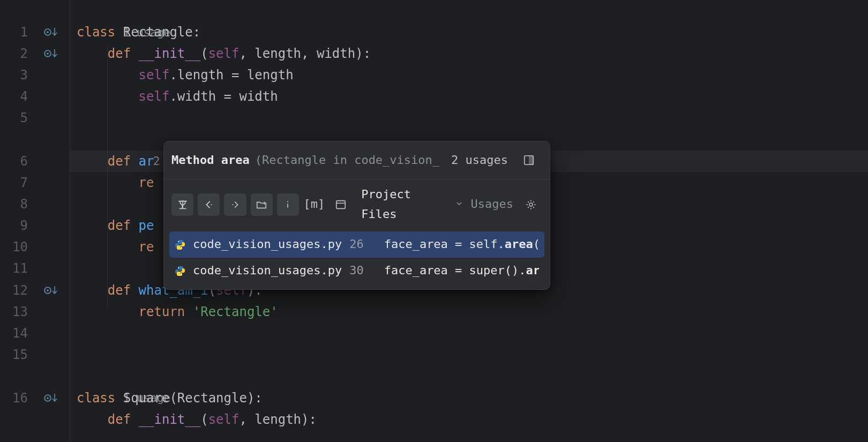 Image resolution: width=868 pixels, height=442 pixels. Describe the element at coordinates (16, 75) in the screenshot. I see `line-number: 3` at that location.